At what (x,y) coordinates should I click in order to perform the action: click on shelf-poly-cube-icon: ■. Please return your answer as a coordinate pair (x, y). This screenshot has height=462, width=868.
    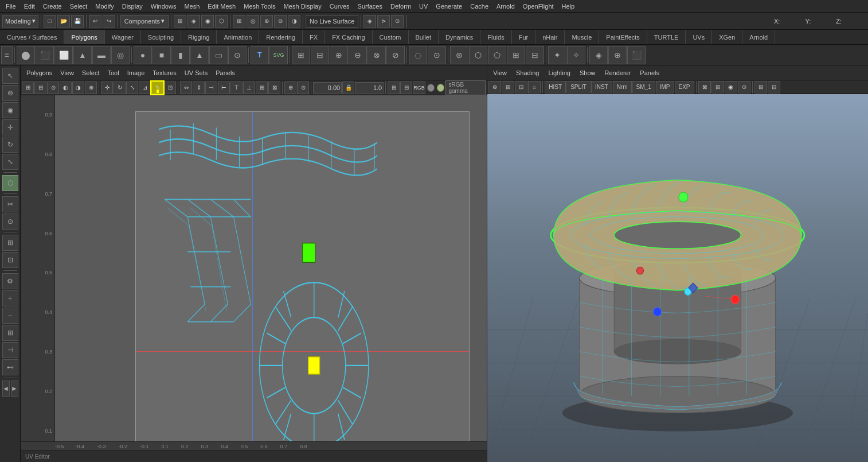
    Looking at the image, I should click on (162, 55).